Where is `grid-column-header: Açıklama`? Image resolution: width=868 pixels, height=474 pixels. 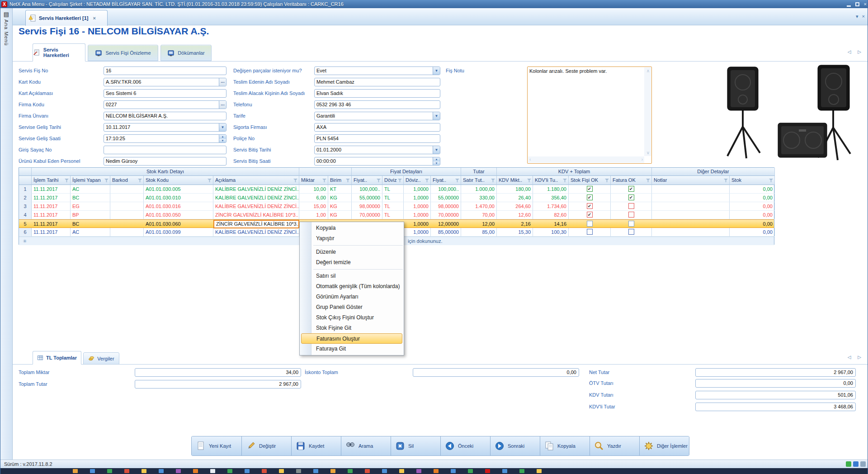 grid-column-header: Açıklama is located at coordinates (256, 180).